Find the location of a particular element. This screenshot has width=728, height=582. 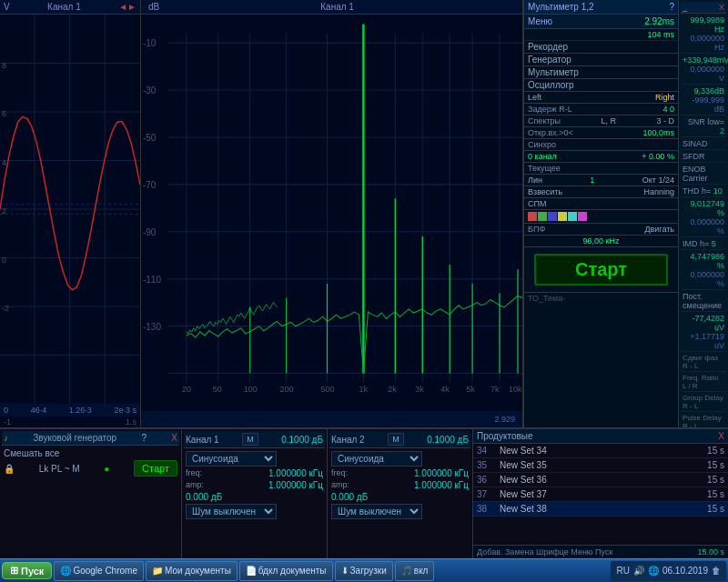

minimize-icon: _ is located at coordinates (684, 7).